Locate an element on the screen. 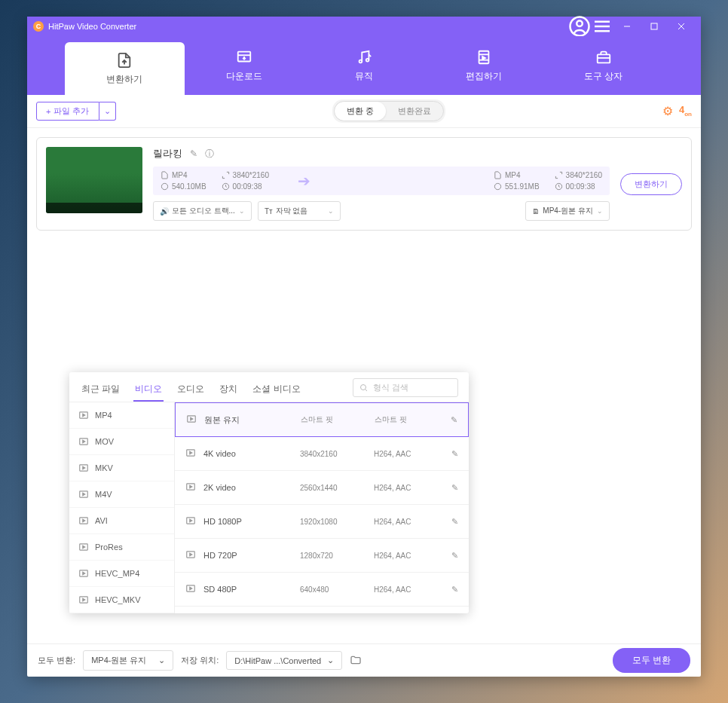 The height and width of the screenshot is (703, 728). convert-all-button: 모두 변환 is located at coordinates (651, 660).